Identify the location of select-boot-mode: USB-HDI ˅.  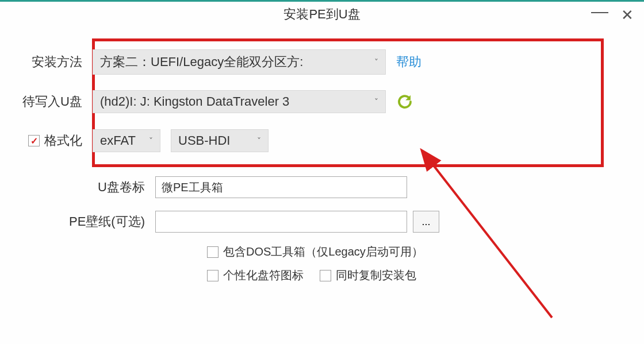
(220, 141).